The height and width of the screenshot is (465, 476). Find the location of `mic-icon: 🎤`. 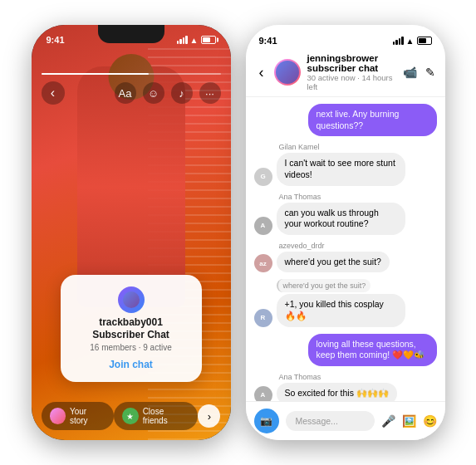

mic-icon: 🎤 is located at coordinates (389, 421).